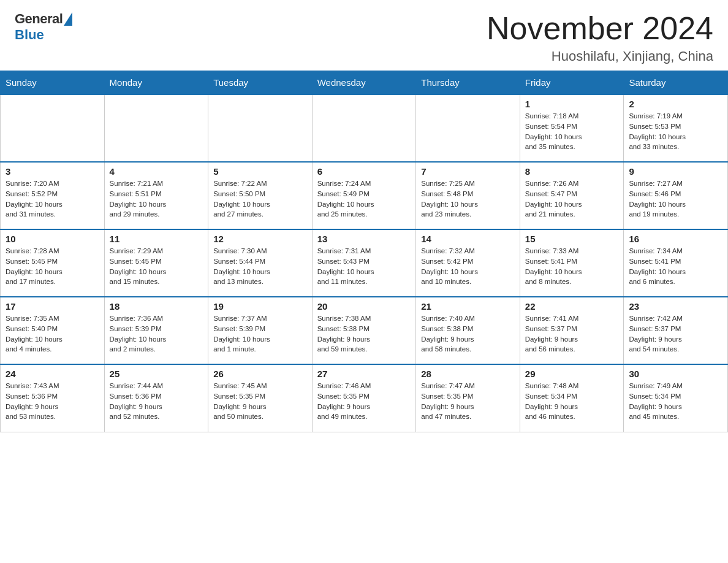 This screenshot has width=728, height=563. What do you see at coordinates (572, 239) in the screenshot?
I see `day-number: 15` at bounding box center [572, 239].